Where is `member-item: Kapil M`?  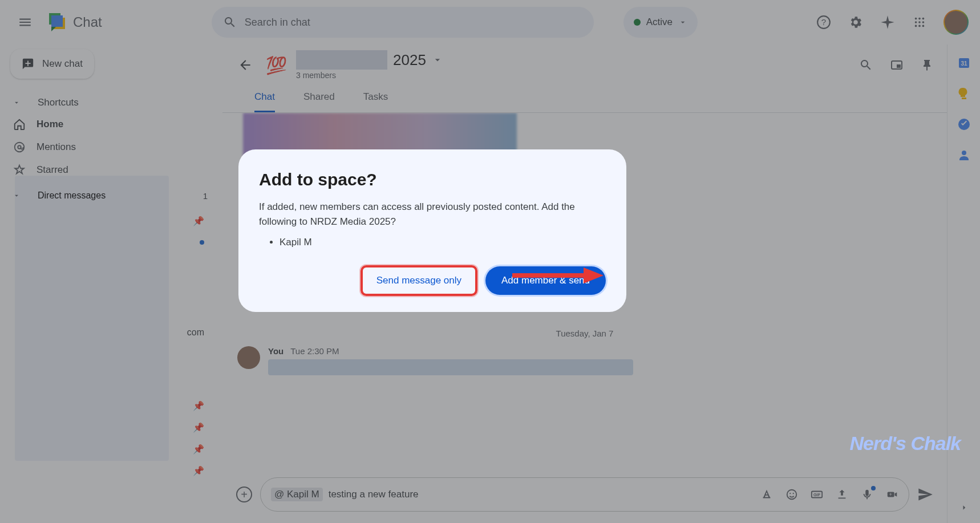 member-item: Kapil M is located at coordinates (443, 242).